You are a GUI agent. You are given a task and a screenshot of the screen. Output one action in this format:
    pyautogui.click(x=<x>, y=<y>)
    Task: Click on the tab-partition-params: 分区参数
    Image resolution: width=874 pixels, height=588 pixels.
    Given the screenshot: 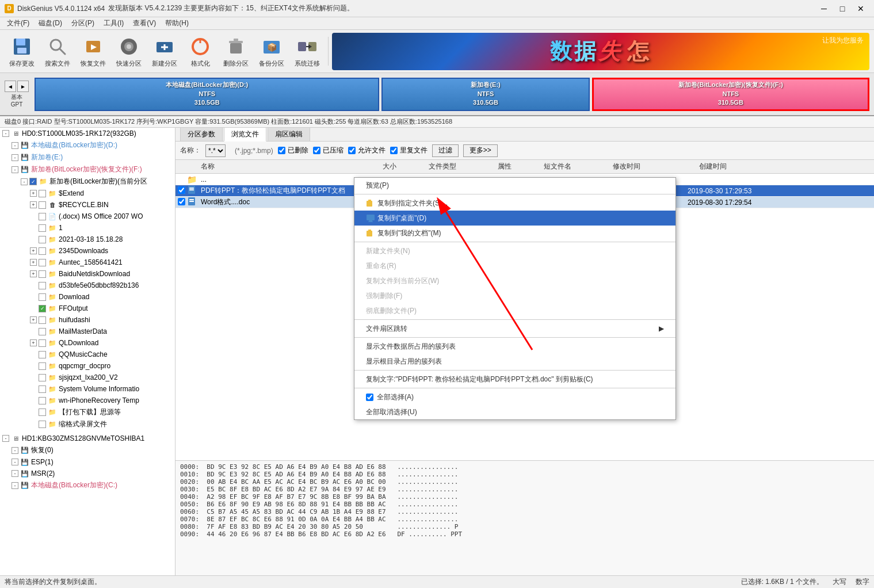 What is the action you would take?
    pyautogui.click(x=201, y=135)
    